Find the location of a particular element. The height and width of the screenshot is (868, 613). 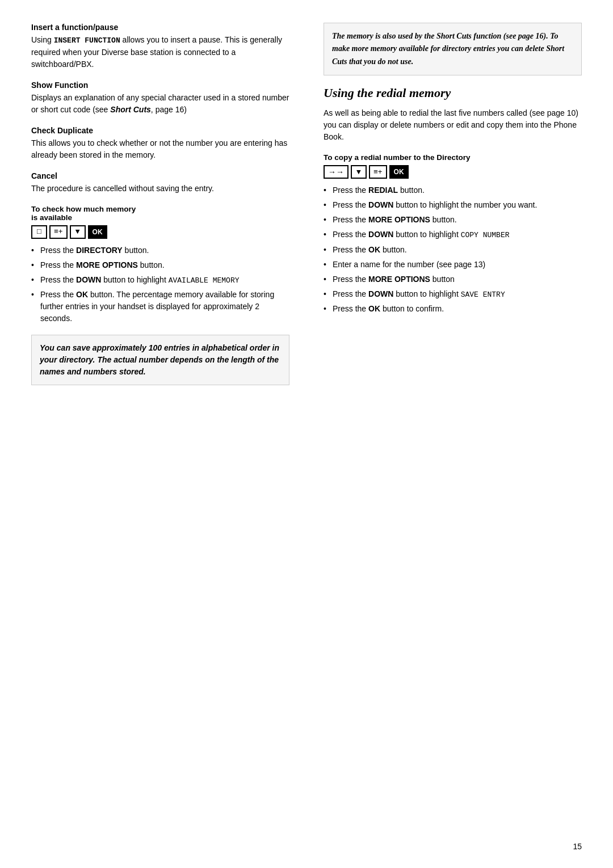

heading-insert-function: Insert a function/pause is located at coordinates (160, 27).